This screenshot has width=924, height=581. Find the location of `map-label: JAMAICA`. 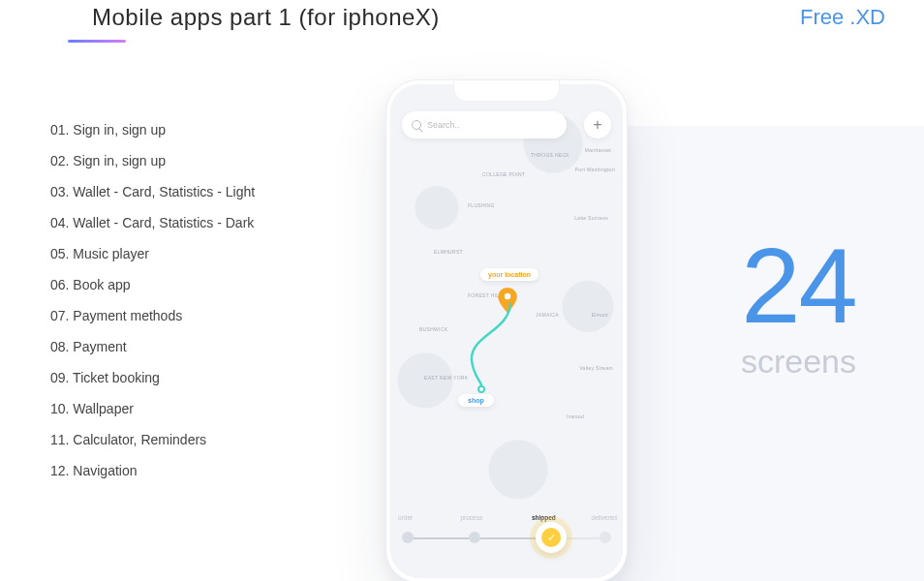

map-label: JAMAICA is located at coordinates (547, 315).